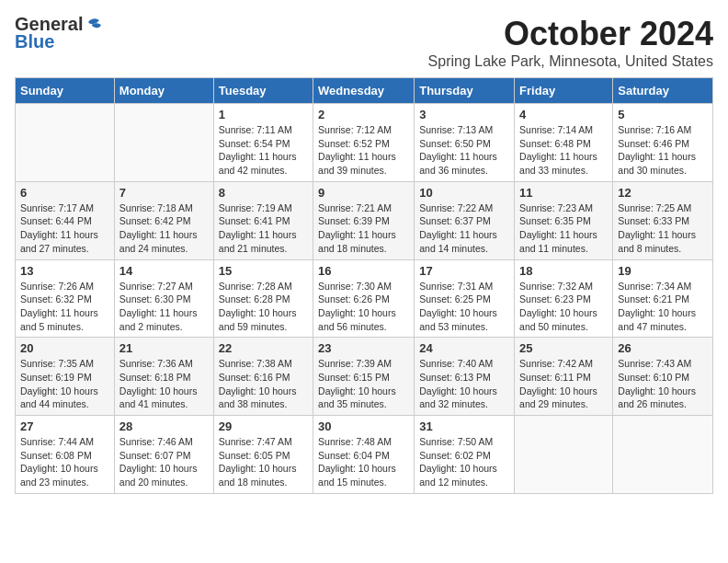 The width and height of the screenshot is (728, 563). Describe the element at coordinates (263, 307) in the screenshot. I see `day-info: Sunrise: 7:28 AM Sunset: 6:28 PM Dayligh…` at that location.